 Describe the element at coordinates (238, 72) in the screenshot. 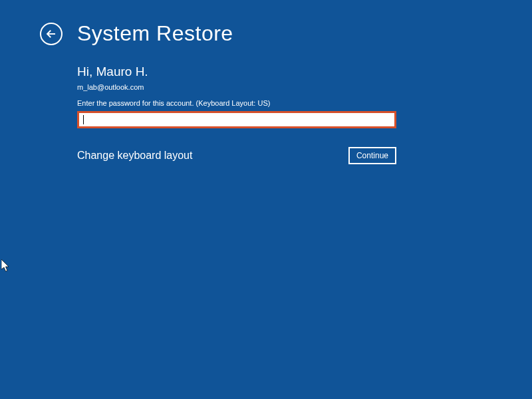

I see `account-greeting: Hi, Mauro H.` at that location.